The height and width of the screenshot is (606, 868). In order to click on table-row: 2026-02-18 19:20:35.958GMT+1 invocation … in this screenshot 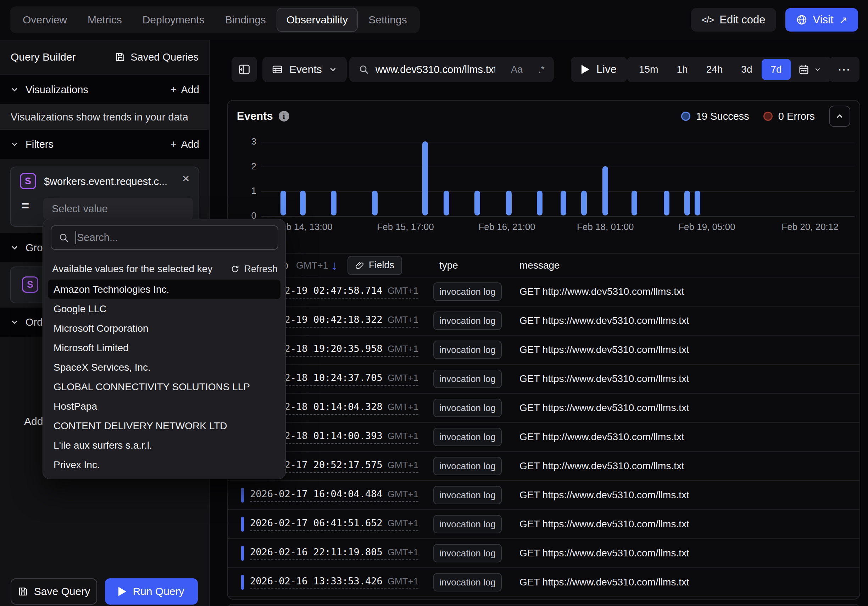, I will do `click(544, 350)`.